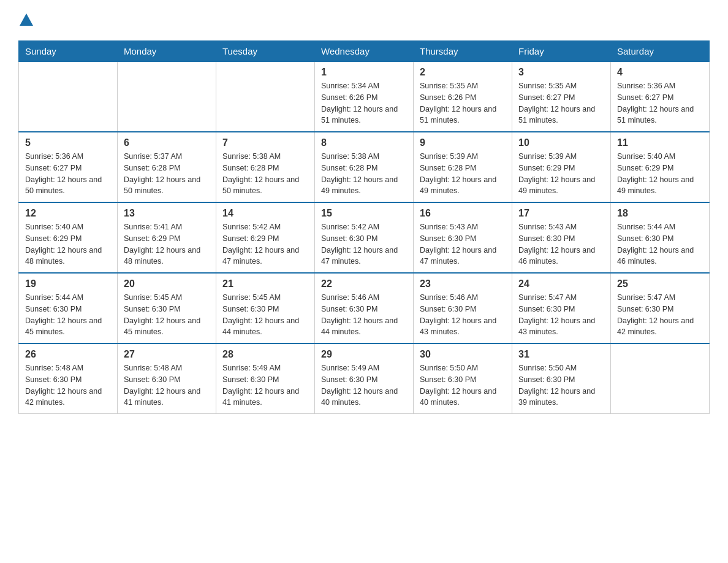 Image resolution: width=728 pixels, height=563 pixels. Describe the element at coordinates (364, 52) in the screenshot. I see `calendar-header-row: SundayMondayTuesdayWednesdayThursdayFrid…` at that location.